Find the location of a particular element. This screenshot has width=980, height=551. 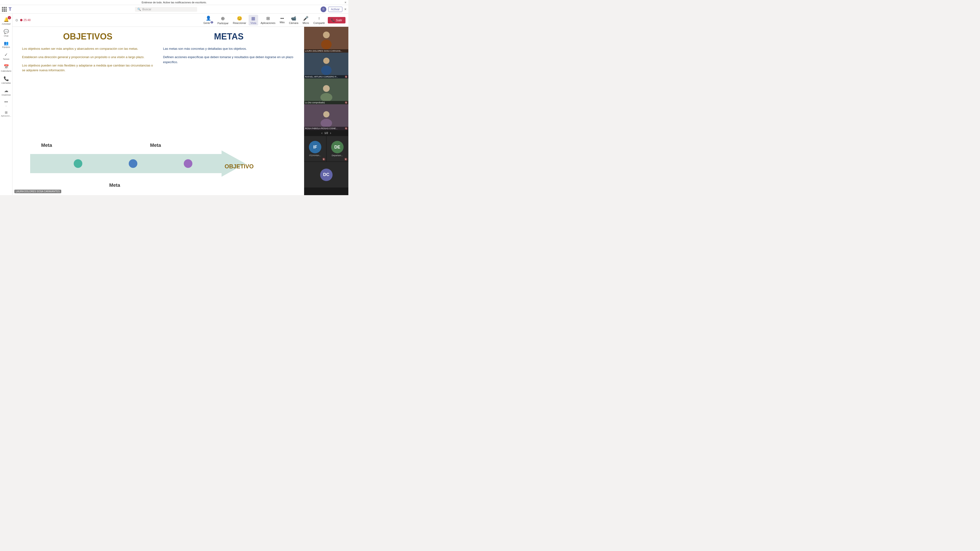

slide-title-metas: METAS is located at coordinates (229, 37).